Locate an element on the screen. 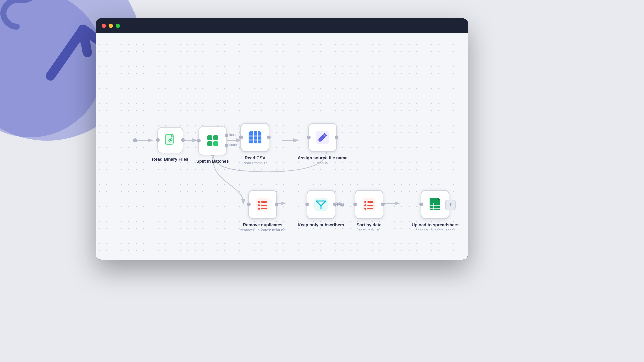  kept-output-label: Kept is located at coordinates (341, 204).